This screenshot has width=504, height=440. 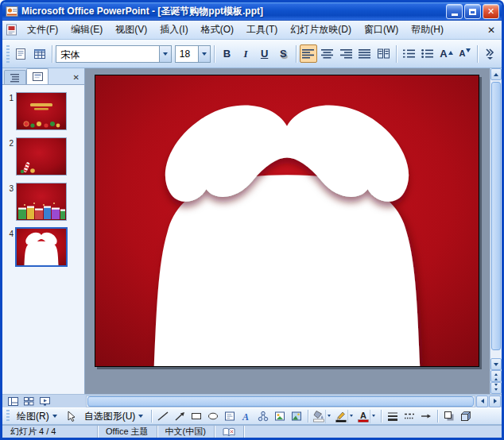 I want to click on horizontal-scroll-track, so click(x=281, y=402).